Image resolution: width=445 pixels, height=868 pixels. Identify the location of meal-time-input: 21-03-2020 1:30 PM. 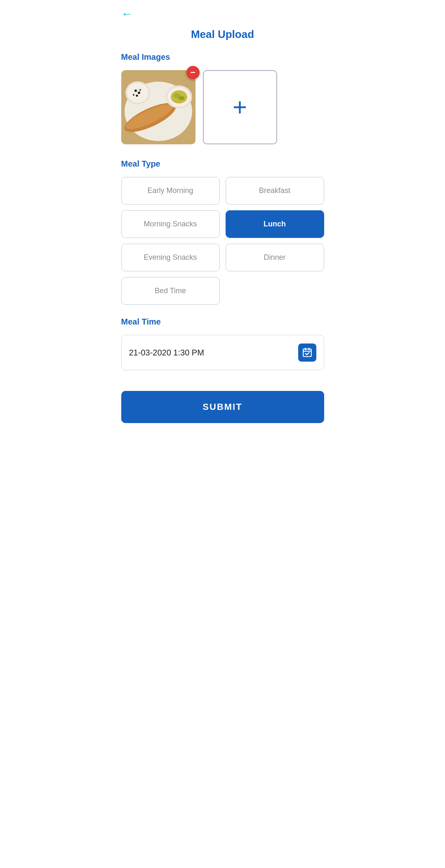
(223, 353).